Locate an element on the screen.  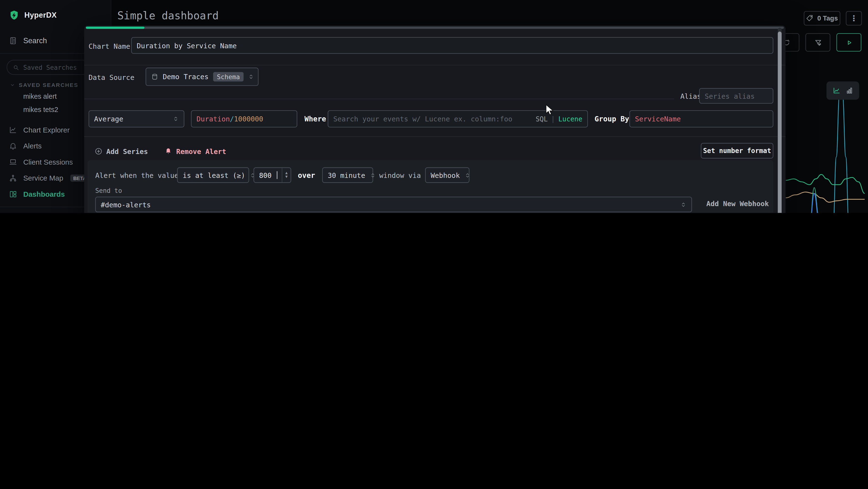
where-placeholder: Search your events w/ Lucene ex. column:… is located at coordinates (423, 119).